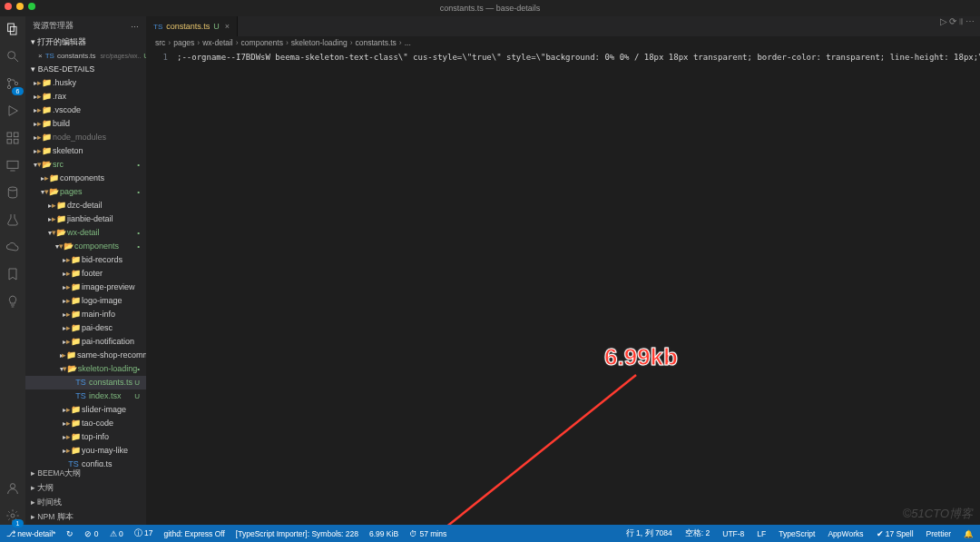 Image resolution: width=980 pixels, height=542 pixels. I want to click on traffic-lights, so click(20, 6).